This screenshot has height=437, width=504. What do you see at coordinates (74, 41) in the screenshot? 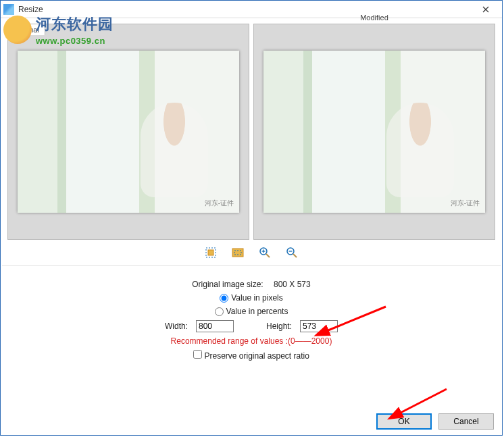
I see `watermark-text-url: www.pc0359.cn` at bounding box center [74, 41].